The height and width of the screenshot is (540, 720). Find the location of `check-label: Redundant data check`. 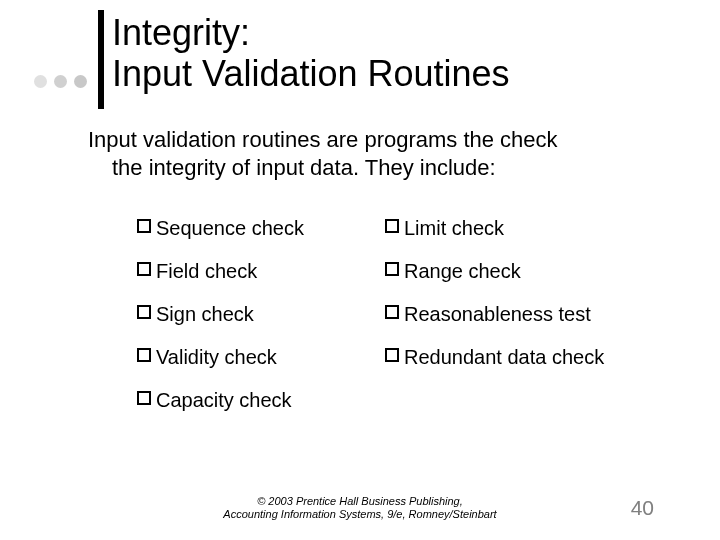

check-label: Redundant data check is located at coordinates (504, 357).